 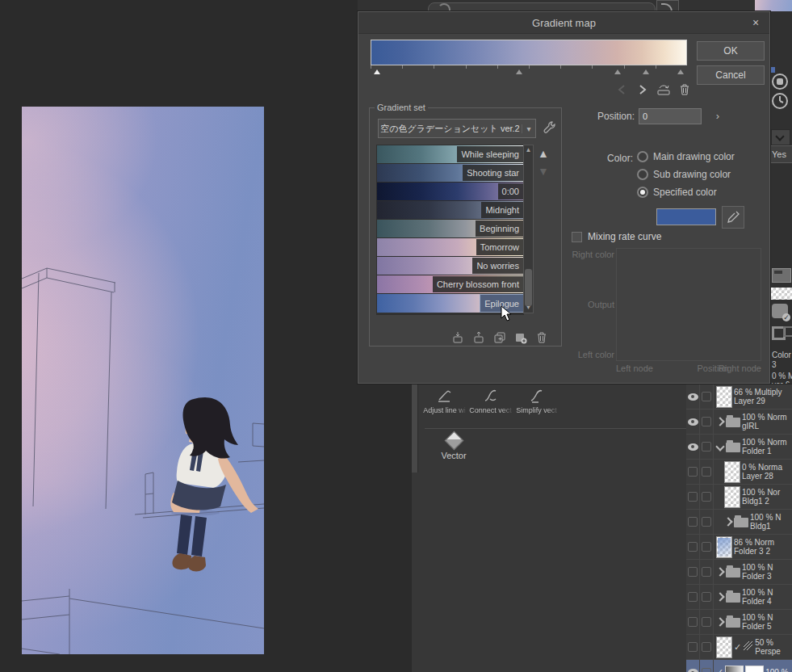 What do you see at coordinates (549, 129) in the screenshot?
I see `wrench-icon` at bounding box center [549, 129].